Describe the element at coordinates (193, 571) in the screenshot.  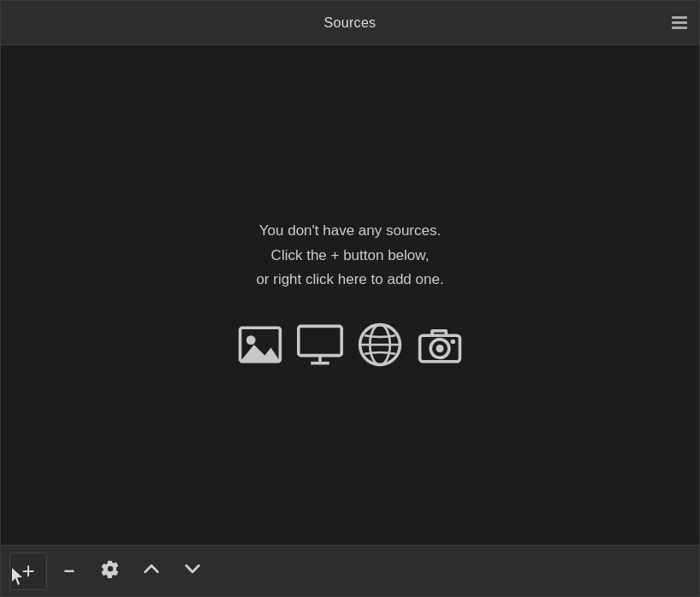
I see `chevron-down-icon` at that location.